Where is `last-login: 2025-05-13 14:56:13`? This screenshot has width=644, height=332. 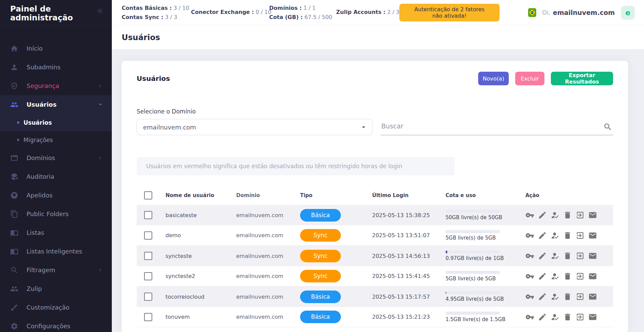 last-login: 2025-05-13 14:56:13 is located at coordinates (402, 256).